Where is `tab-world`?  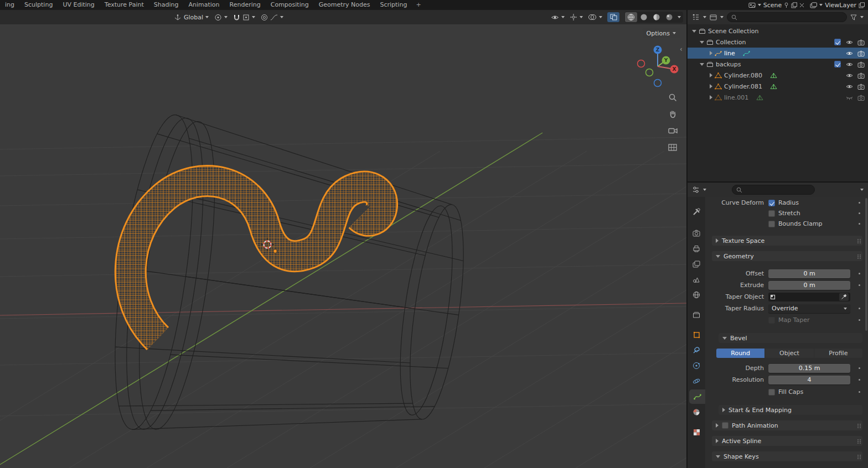
tab-world is located at coordinates (696, 295).